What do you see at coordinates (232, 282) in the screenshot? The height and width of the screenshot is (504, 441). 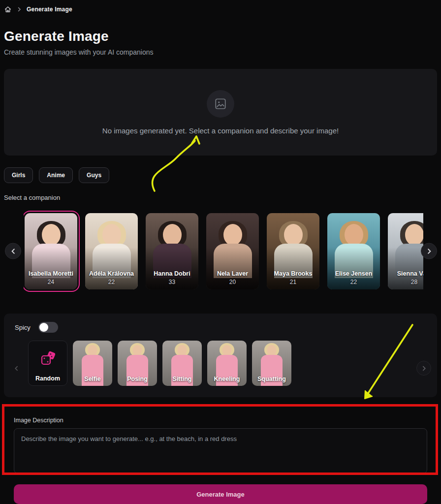 I see `companion-age: 20` at bounding box center [232, 282].